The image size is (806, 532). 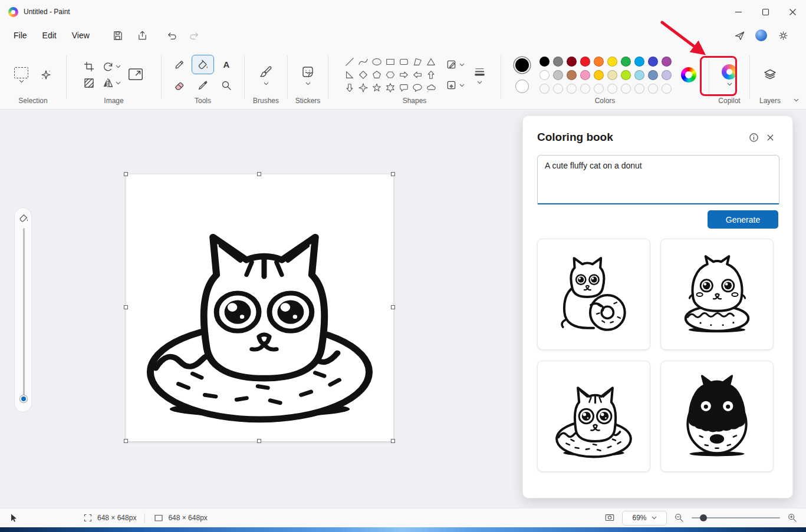 I want to click on rectangle-select-button, so click(x=21, y=75).